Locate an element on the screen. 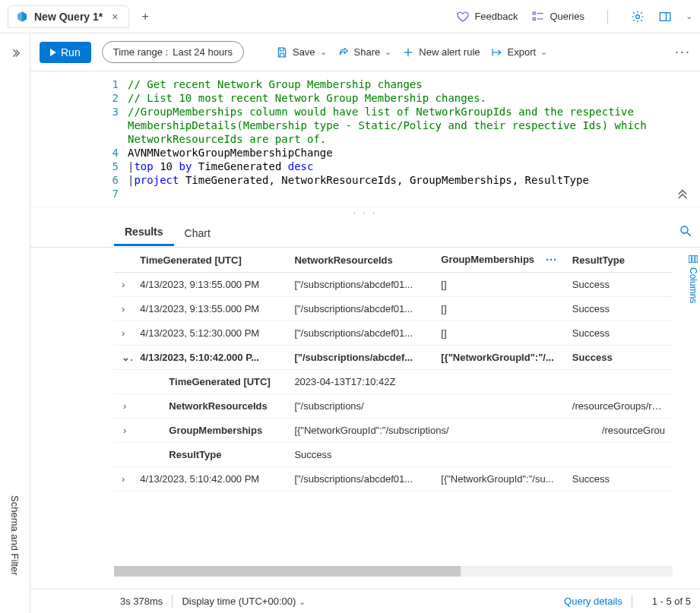 The image size is (700, 613). time-range-picker: Time range : Last 24 hours is located at coordinates (173, 52).